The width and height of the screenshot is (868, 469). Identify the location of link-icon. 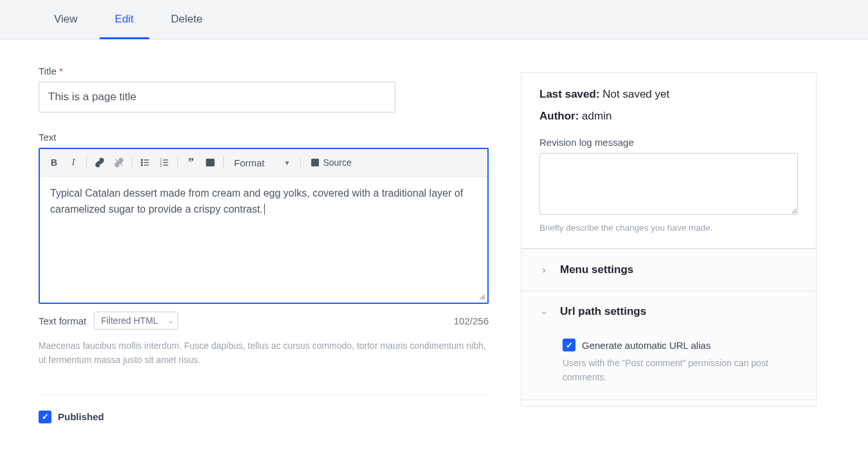
(100, 163).